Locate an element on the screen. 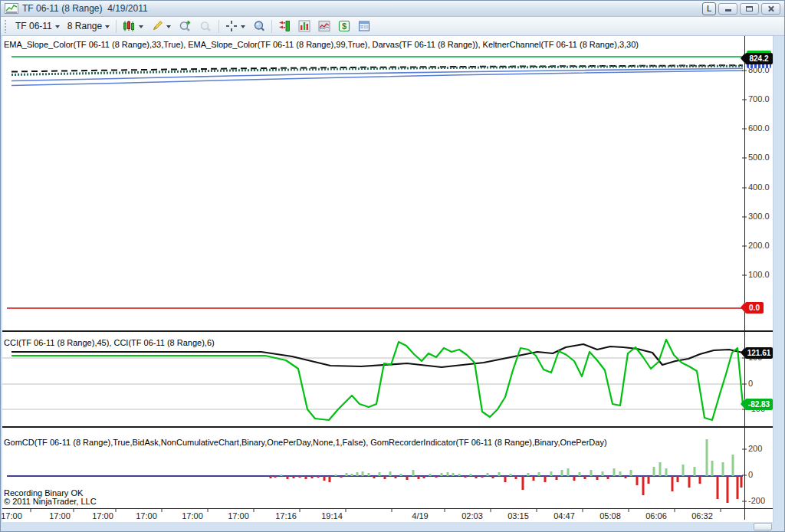  zoom-in-button is located at coordinates (186, 26).